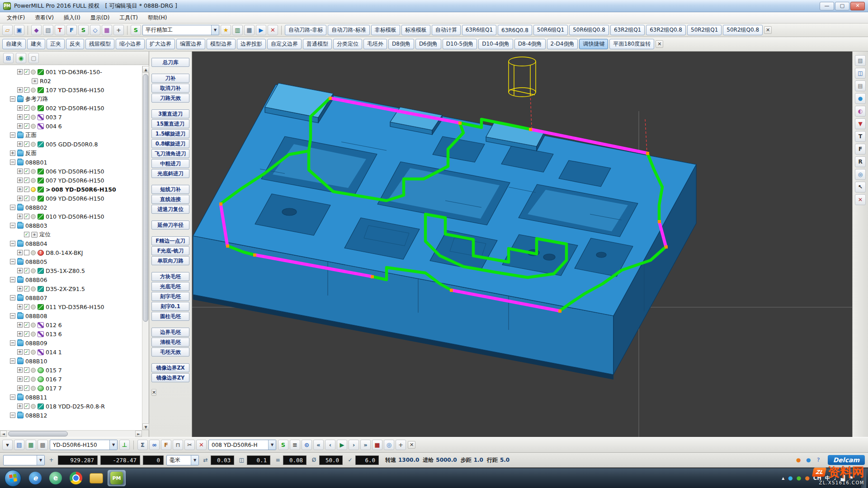 The width and height of the screenshot is (868, 488). I want to click on chevron-down-icon: ▼, so click(113, 445).